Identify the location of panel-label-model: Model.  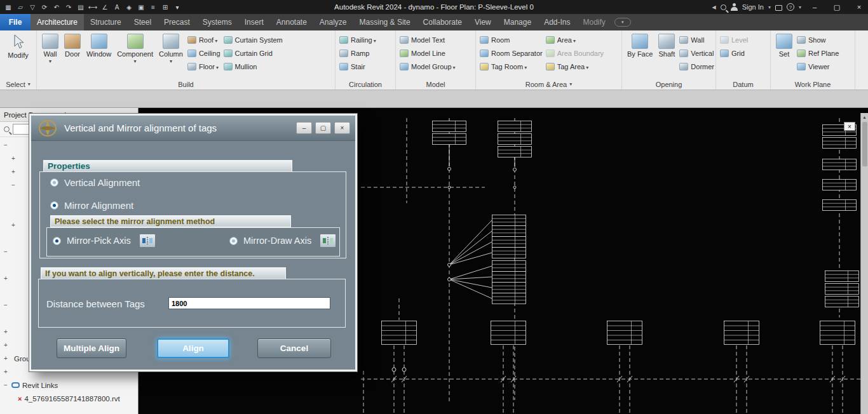
(436, 84).